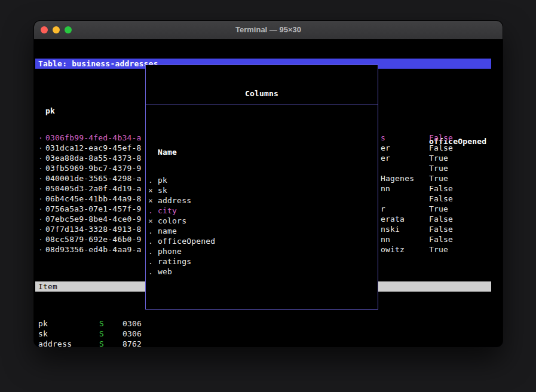 This screenshot has height=392, width=536. Describe the element at coordinates (397, 178) in the screenshot. I see `row-name-fragment: Hagenes` at that location.